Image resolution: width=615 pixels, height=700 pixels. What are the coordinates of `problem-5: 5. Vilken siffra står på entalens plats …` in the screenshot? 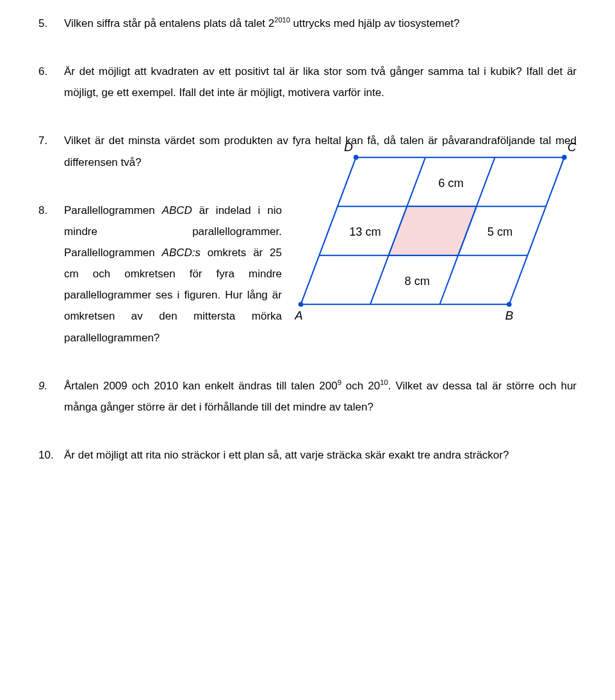 It's located at (308, 23).